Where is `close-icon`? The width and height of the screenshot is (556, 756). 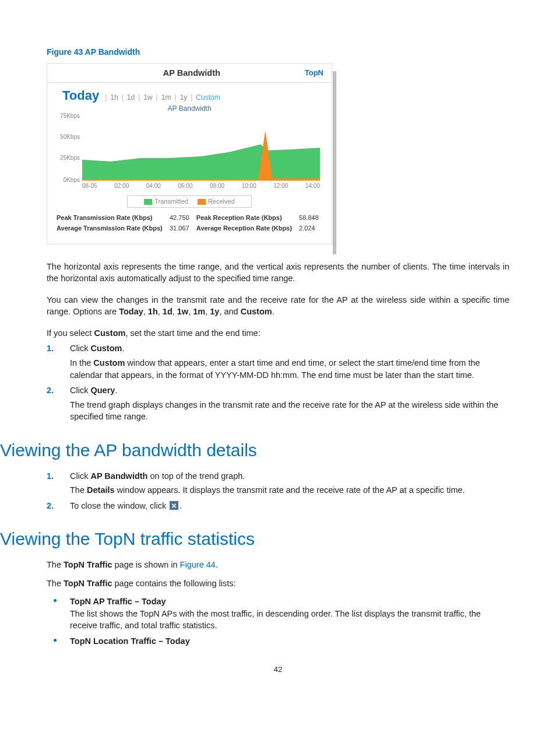 close-icon is located at coordinates (174, 505).